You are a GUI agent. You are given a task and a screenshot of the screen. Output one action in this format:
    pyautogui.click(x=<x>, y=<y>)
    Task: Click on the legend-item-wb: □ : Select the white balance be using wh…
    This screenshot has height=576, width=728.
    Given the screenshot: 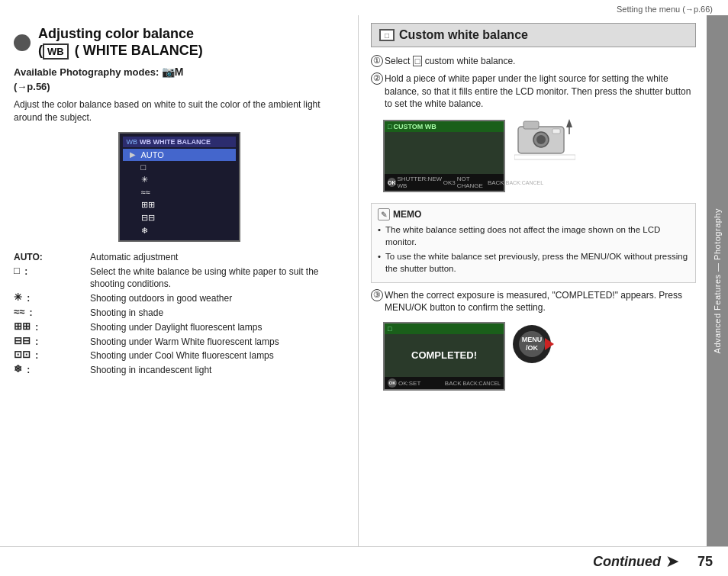 What is the action you would take?
    pyautogui.click(x=179, y=278)
    